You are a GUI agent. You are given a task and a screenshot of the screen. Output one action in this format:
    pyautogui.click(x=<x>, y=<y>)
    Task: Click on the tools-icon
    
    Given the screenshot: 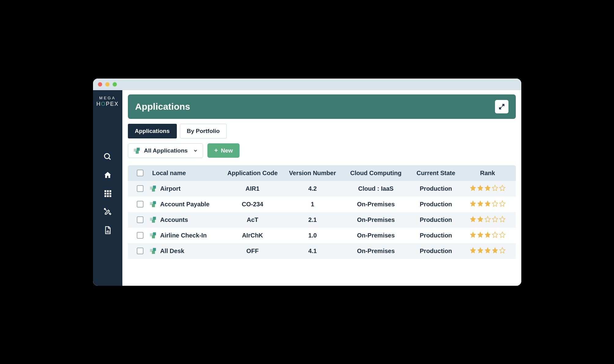 What is the action you would take?
    pyautogui.click(x=108, y=212)
    